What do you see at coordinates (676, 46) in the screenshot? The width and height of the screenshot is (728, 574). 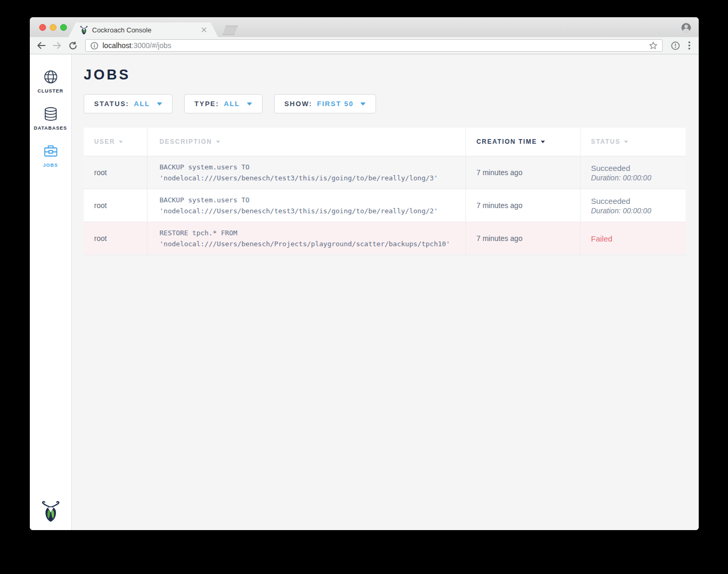 I see `extension-alert-icon` at bounding box center [676, 46].